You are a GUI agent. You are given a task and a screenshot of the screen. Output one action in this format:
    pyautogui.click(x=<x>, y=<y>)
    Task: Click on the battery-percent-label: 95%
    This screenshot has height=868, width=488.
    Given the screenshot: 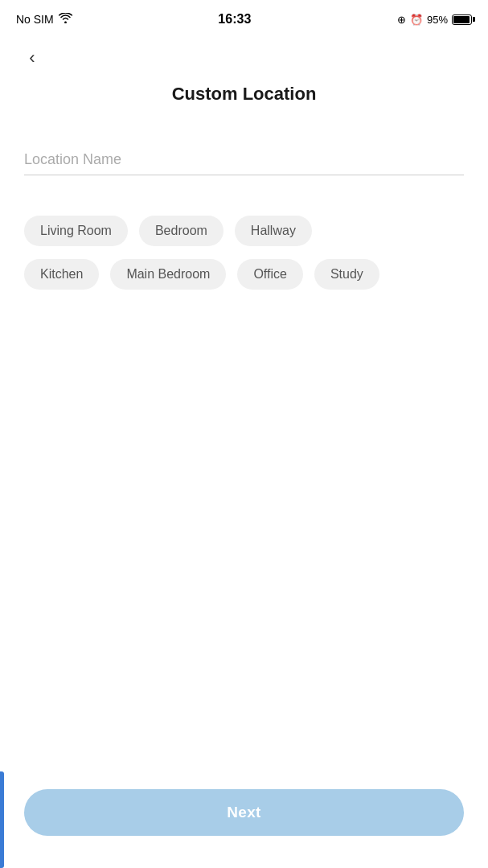 What is the action you would take?
    pyautogui.click(x=437, y=19)
    